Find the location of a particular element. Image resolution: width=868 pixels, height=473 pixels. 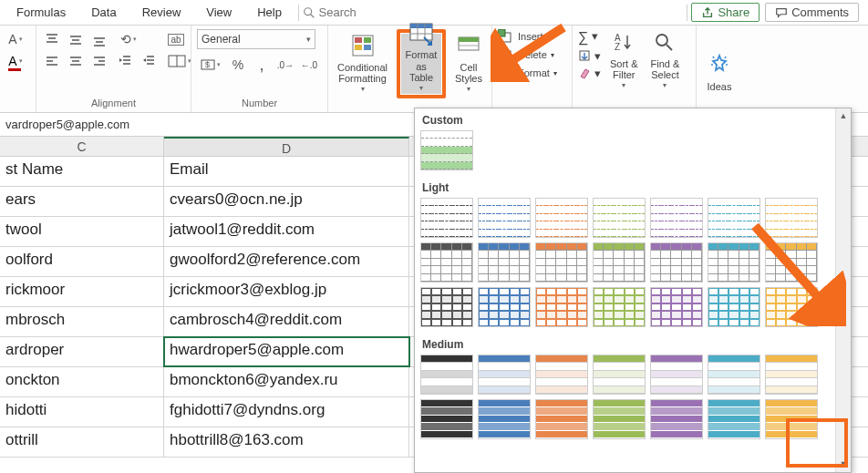

align-bottom-button is located at coordinates (99, 39).